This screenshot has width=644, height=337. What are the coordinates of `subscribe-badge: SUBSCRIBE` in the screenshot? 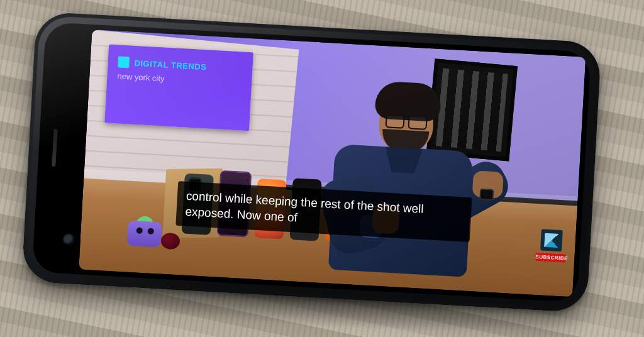 It's located at (551, 246).